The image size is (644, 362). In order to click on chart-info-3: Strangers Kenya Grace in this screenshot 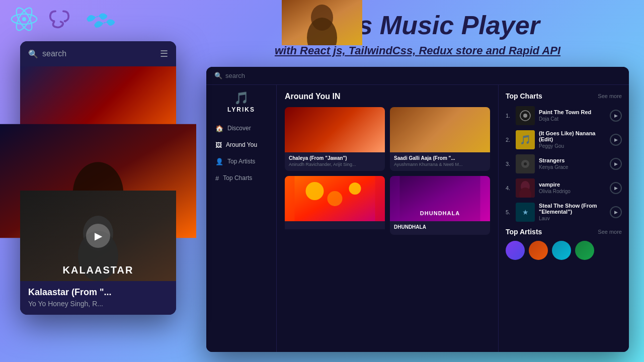, I will do `click(573, 164)`.